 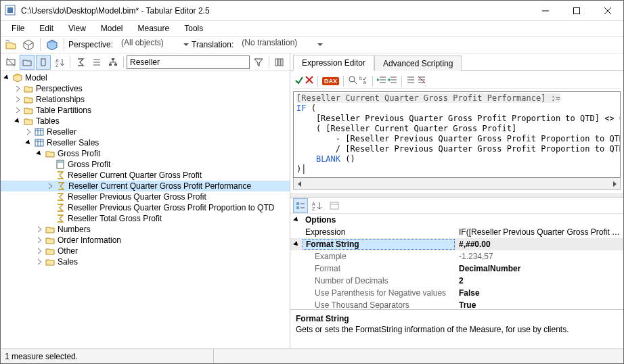 I want to click on tree-node-gross-profit-folder: Gross Profit, so click(x=145, y=154).